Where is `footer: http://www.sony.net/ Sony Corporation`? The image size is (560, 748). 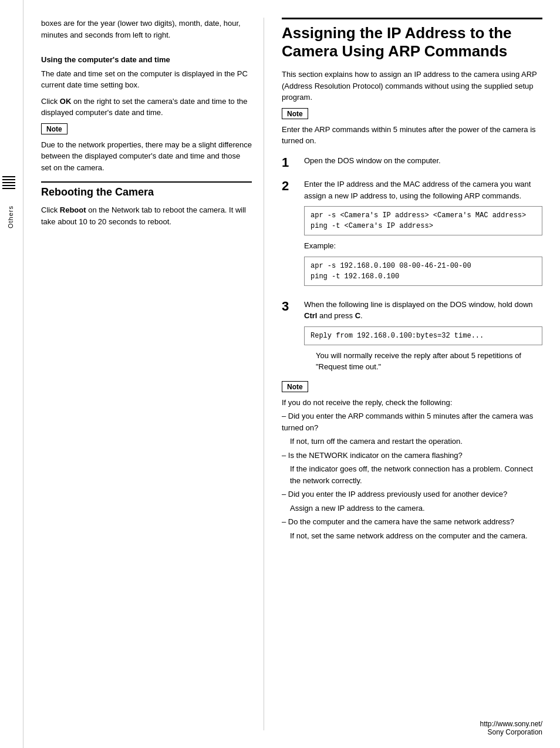
footer: http://www.sony.net/ Sony Corporation is located at coordinates (512, 728).